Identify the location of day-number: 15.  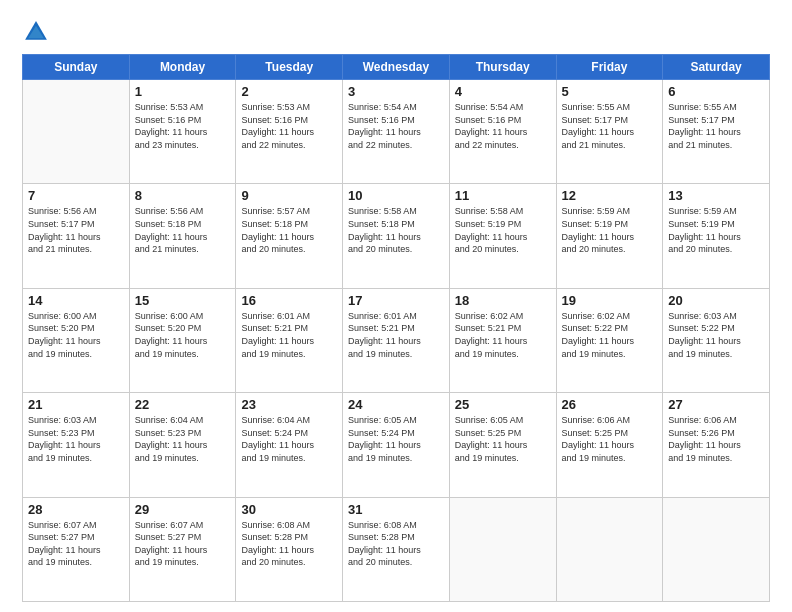
(183, 300).